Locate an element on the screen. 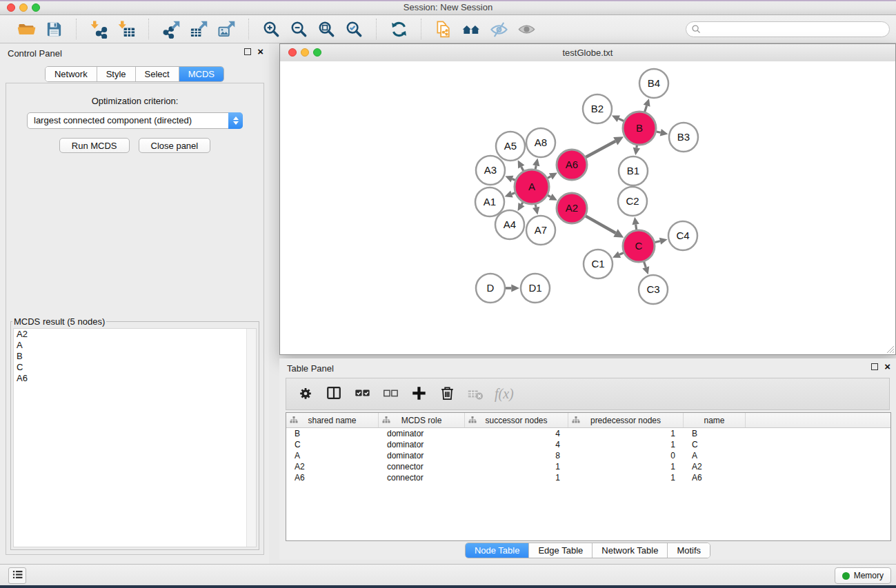  edge-A-A7 is located at coordinates (536, 210).